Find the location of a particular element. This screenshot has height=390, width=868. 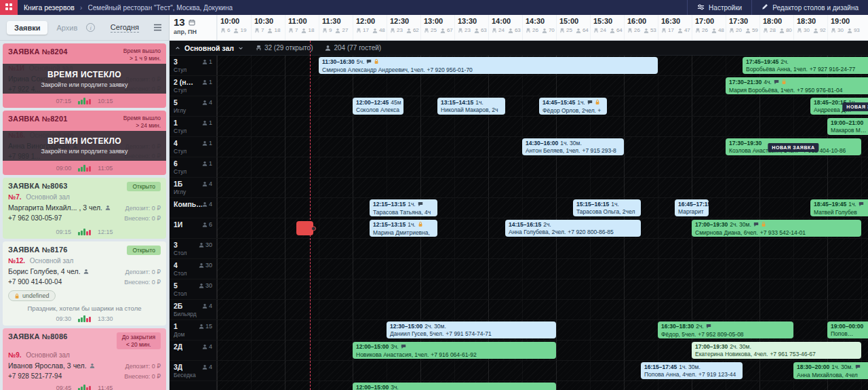

time-label: 16:30 is located at coordinates (677, 21).